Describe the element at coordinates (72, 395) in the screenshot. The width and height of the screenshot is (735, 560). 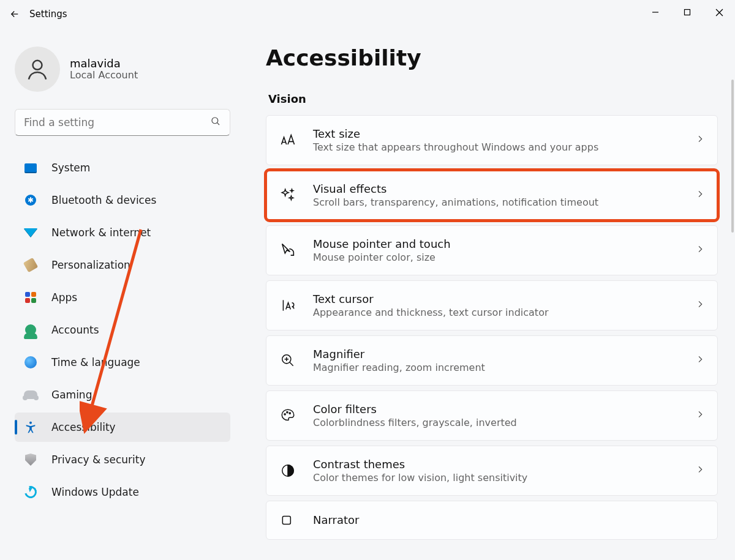
I see `sidebar-item-label: Gaming` at that location.